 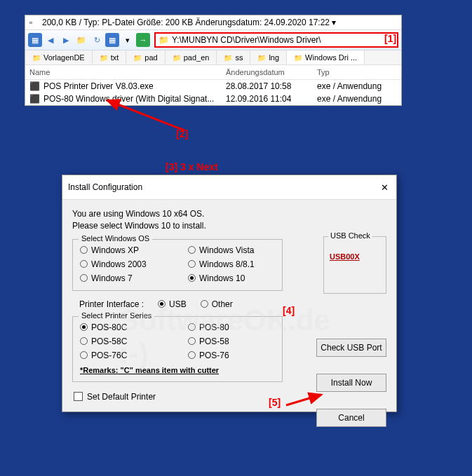 I want to click on titlebar: Install Configuration ✕, so click(x=229, y=188).